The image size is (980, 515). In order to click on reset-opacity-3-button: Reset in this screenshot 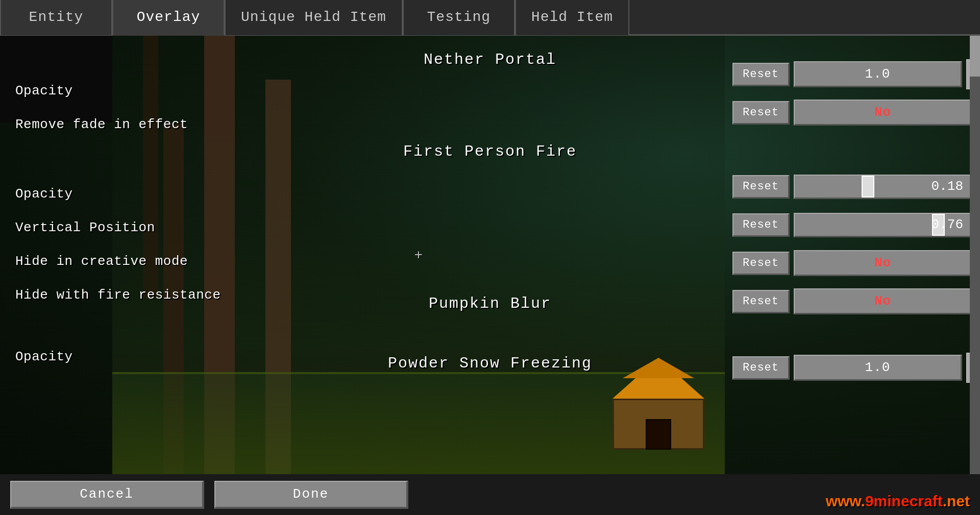, I will do `click(761, 368)`.